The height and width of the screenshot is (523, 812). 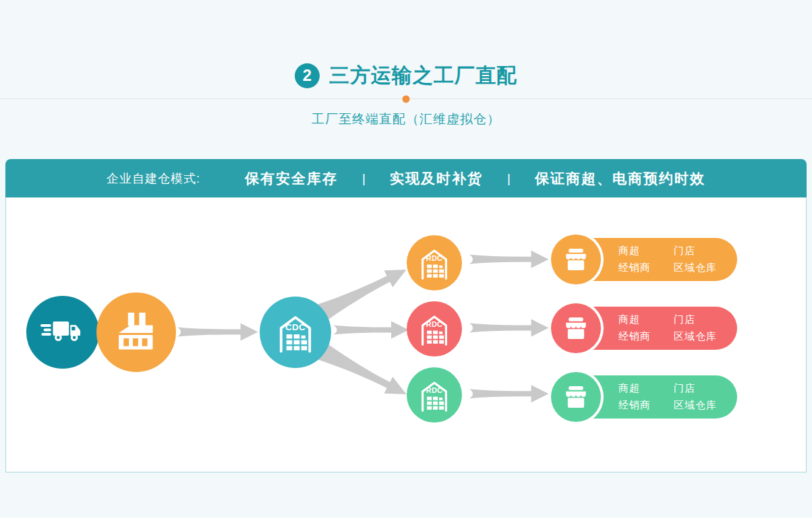 What do you see at coordinates (371, 330) in the screenshot?
I see `arrow-cdc-to-rdc-mid` at bounding box center [371, 330].